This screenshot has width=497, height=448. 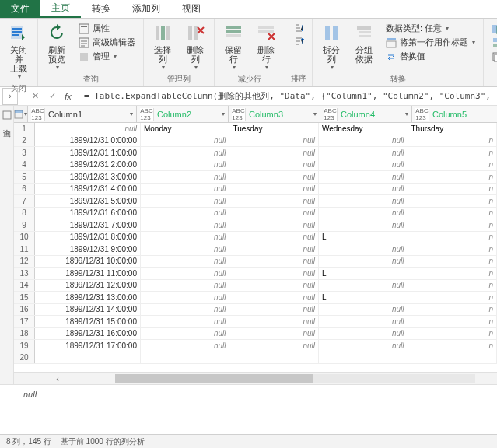 I want to click on formula-cancel-button: ✕, so click(x=35, y=96).